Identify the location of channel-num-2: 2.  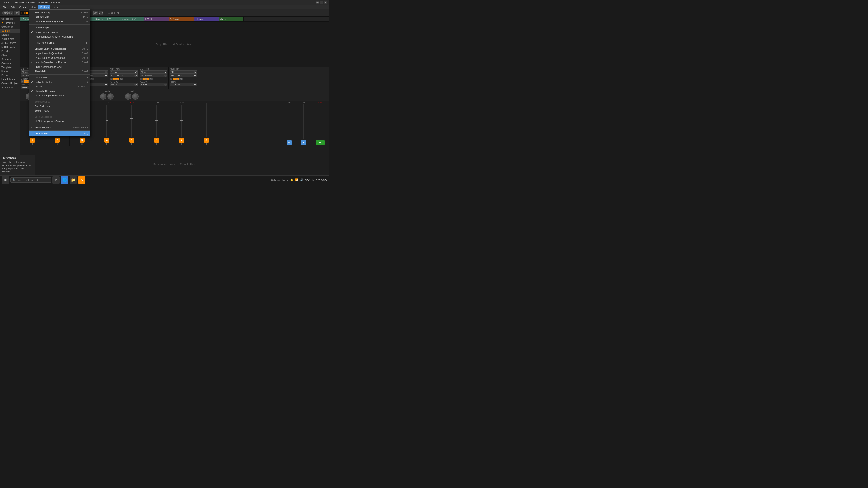
(57, 140).